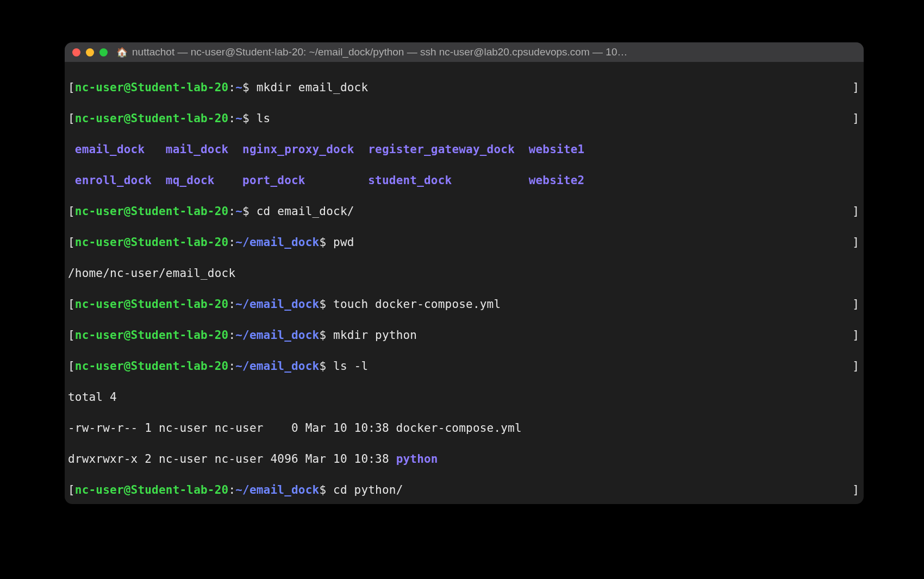  I want to click on prompt-line: [nc-user@Student-lab-20:~/email_dock$ ls…, so click(464, 366).